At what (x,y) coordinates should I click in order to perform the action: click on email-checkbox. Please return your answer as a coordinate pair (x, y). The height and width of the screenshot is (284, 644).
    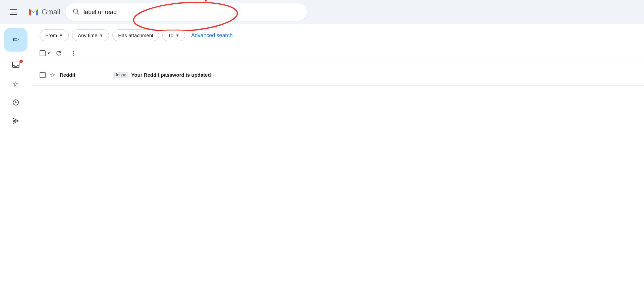
    Looking at the image, I should click on (43, 75).